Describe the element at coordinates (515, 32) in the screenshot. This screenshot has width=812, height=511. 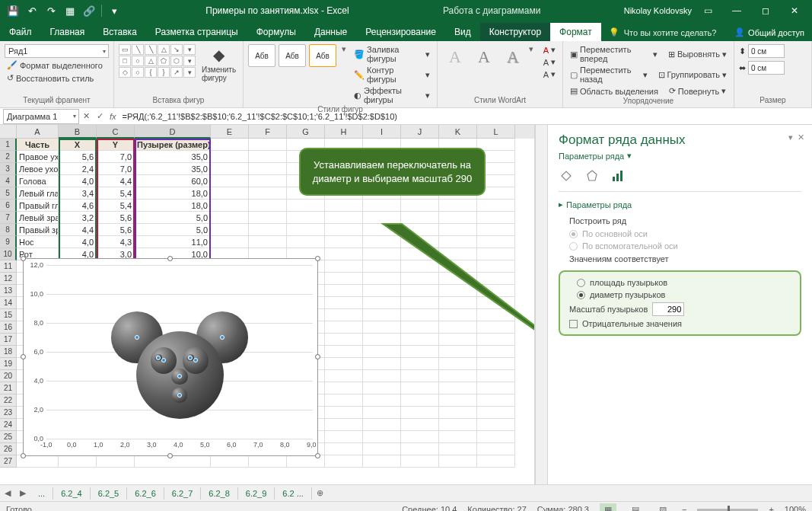
I see `tab-design: Конструктор` at that location.